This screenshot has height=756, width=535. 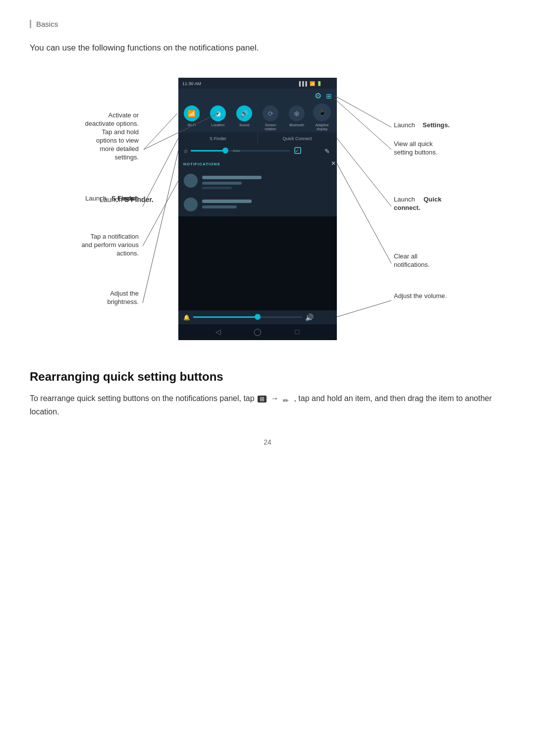 What do you see at coordinates (118, 141) in the screenshot?
I see `svg-text: options to view` at bounding box center [118, 141].